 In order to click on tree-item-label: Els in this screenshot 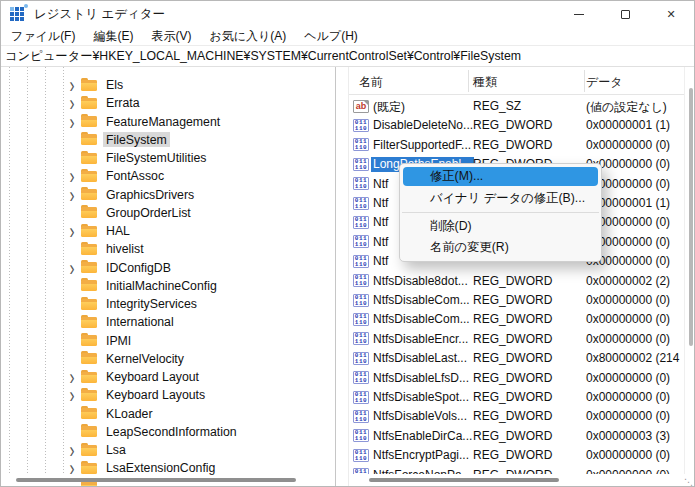, I will do `click(114, 86)`.